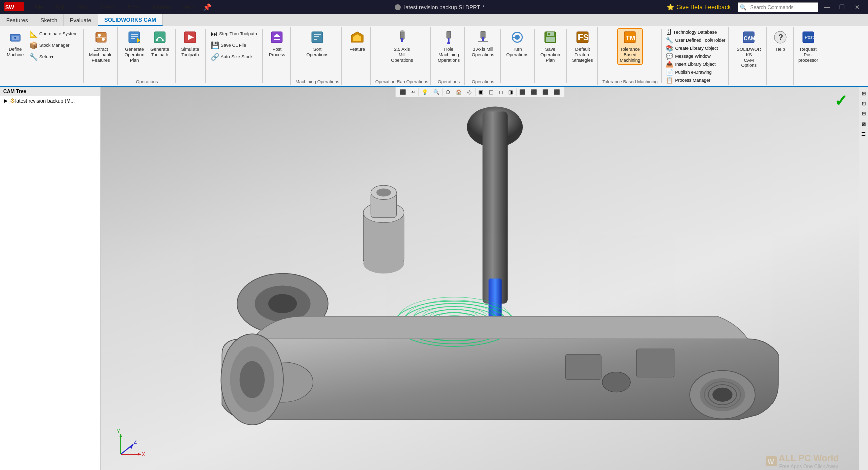 The height and width of the screenshot is (470, 868). Describe the element at coordinates (49, 20) in the screenshot. I see `tab-sketch: Sketch` at that location.